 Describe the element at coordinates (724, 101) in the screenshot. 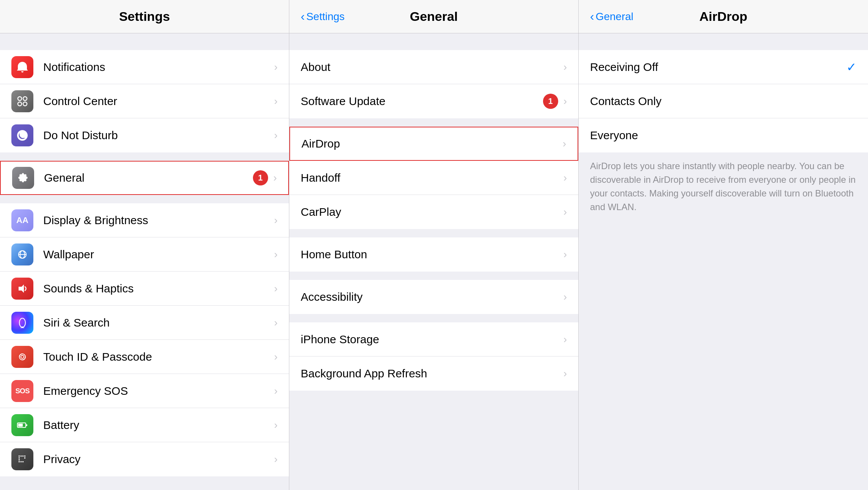

I see `contacts-only-label: Contacts Only` at that location.